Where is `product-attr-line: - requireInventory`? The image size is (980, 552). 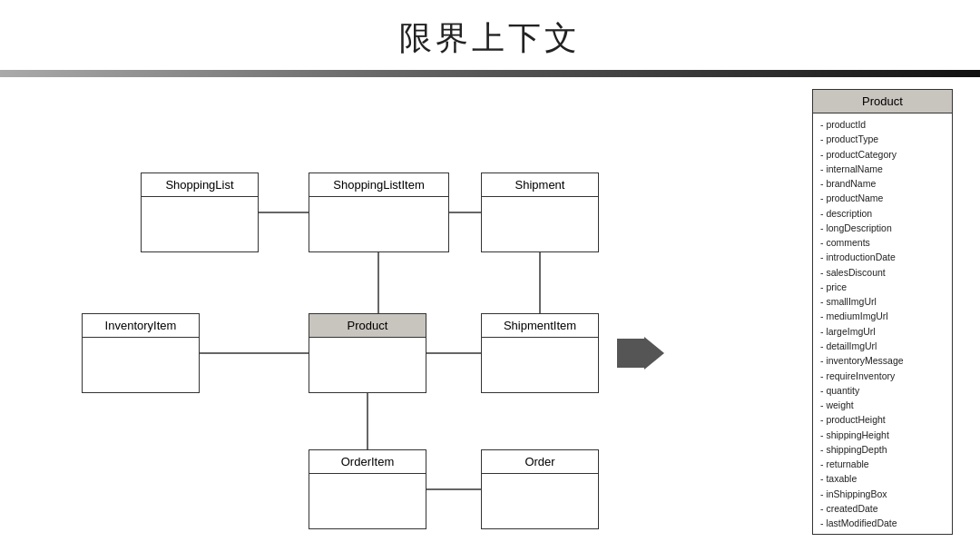
product-attr-line: - requireInventory is located at coordinates (882, 376).